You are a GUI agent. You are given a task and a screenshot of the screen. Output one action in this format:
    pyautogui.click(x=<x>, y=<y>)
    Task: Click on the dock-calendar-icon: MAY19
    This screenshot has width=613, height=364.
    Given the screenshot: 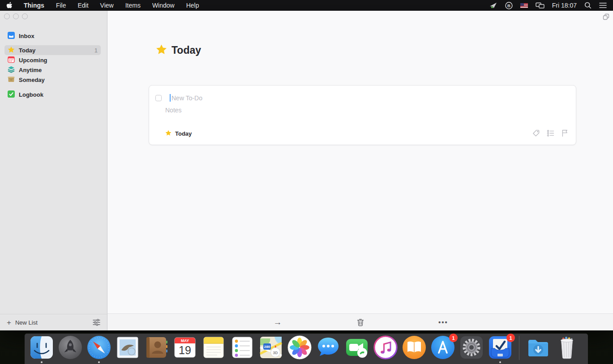 What is the action you would take?
    pyautogui.click(x=185, y=347)
    